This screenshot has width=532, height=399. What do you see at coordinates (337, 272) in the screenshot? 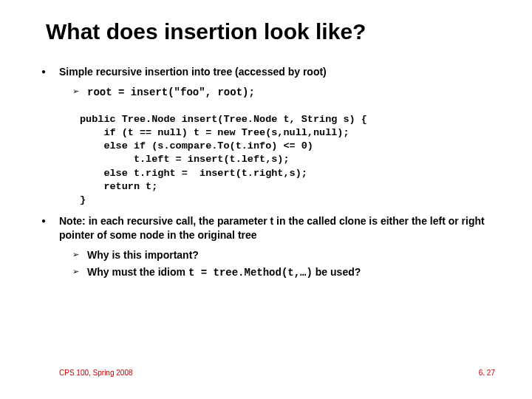
I see `idiom-suffix: be used?` at bounding box center [337, 272].